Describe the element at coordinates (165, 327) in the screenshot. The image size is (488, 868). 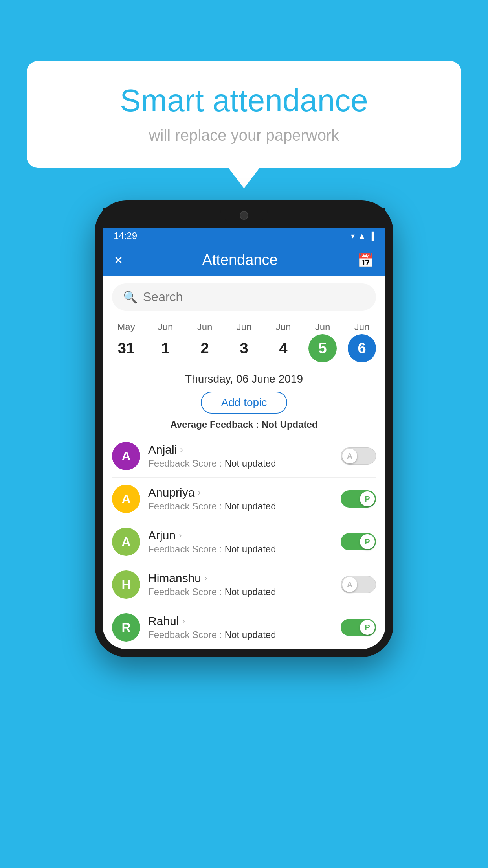
I see `calendar-month-1: Jun` at that location.